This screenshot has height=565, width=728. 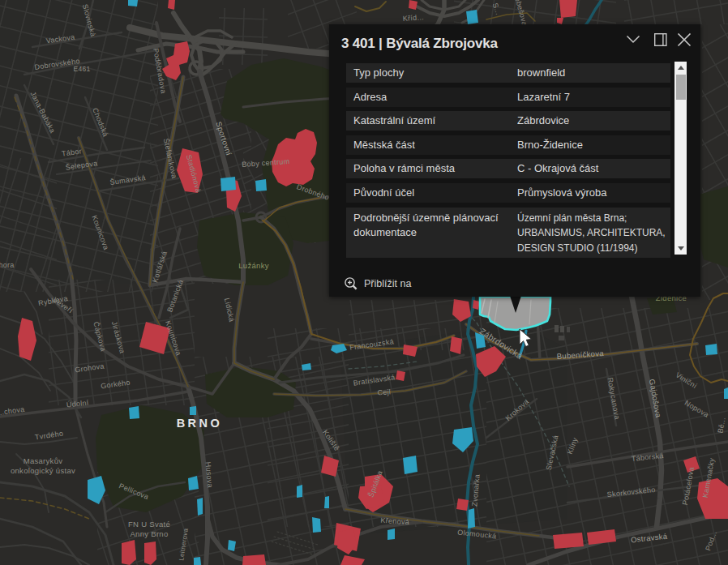 What do you see at coordinates (413, 18) in the screenshot?
I see `svg-text: Kříd...` at bounding box center [413, 18].